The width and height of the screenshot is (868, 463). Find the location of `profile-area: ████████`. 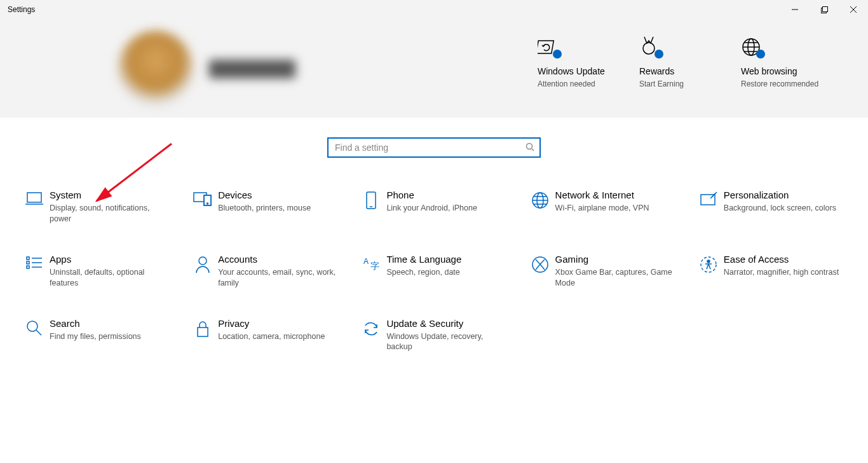

profile-area: ████████ is located at coordinates (207, 69).